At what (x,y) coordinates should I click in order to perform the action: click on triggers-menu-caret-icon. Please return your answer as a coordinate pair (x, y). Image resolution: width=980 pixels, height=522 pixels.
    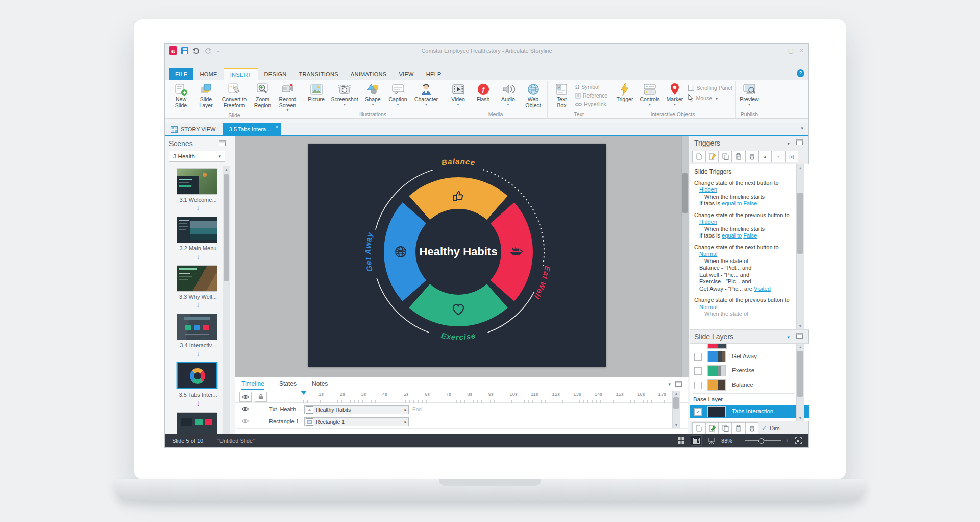
    Looking at the image, I should click on (788, 144).